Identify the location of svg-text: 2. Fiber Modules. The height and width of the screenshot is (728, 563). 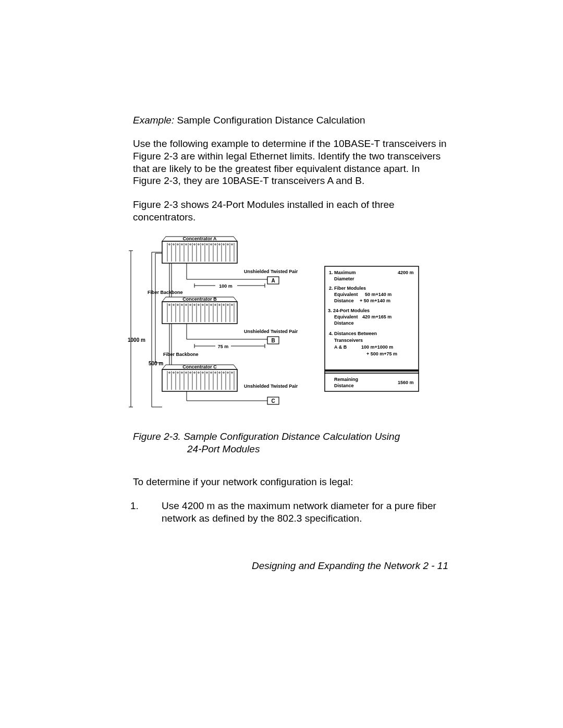
(347, 288).